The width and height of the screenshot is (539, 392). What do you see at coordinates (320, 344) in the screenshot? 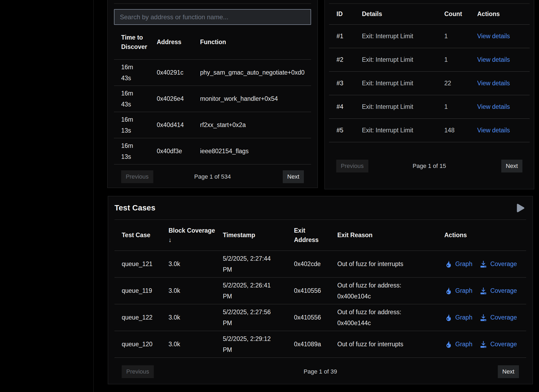
I see `table-row: queue_120 3.0k 5/2/2025, 2:29:12 PM 0x41…` at bounding box center [320, 344].